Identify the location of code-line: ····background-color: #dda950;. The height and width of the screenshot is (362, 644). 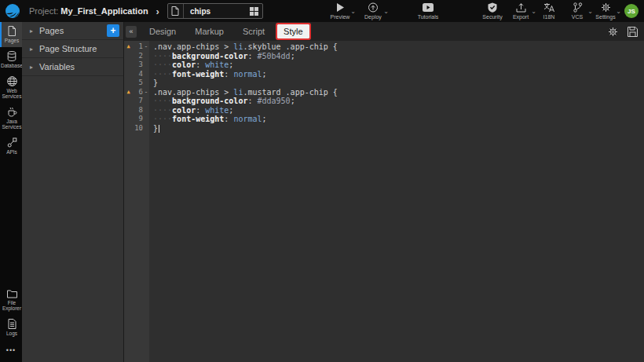
(399, 101).